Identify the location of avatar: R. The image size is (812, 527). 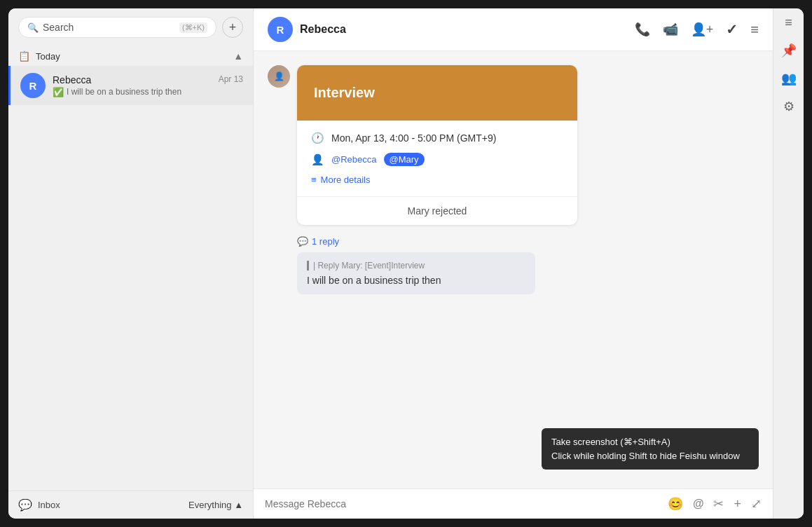
(33, 85).